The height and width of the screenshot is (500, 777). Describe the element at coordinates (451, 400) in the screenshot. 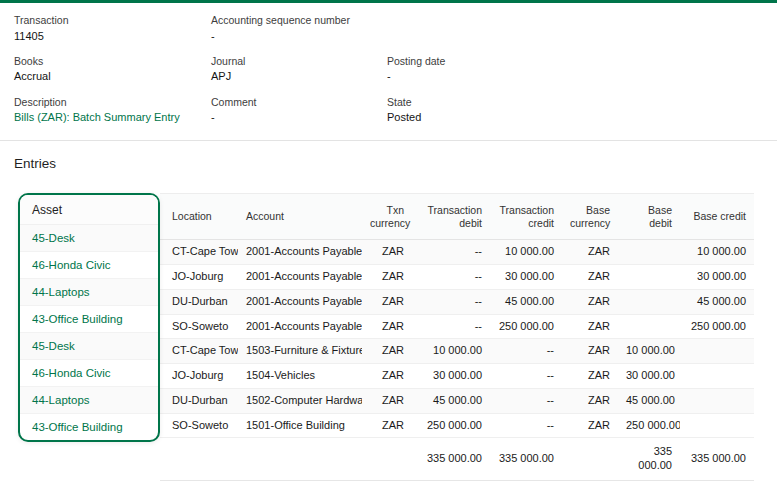

I see `cell-txn-debit: 45 000.00` at that location.